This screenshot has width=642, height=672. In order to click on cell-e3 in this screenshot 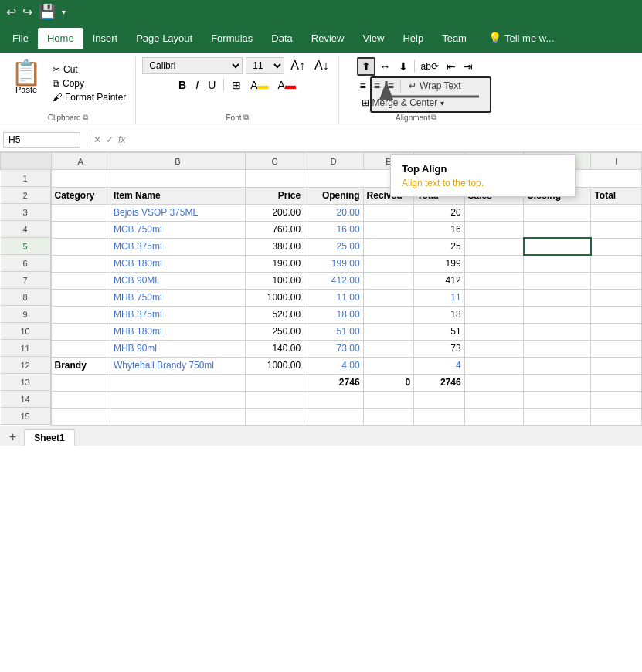, I will do `click(389, 212)`.